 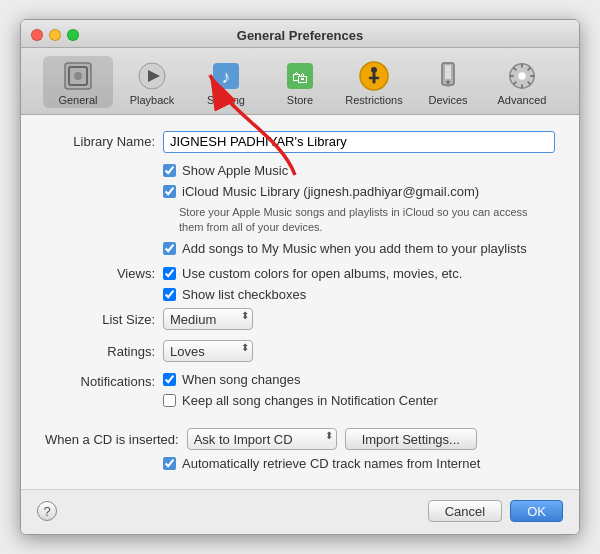 What do you see at coordinates (300, 380) in the screenshot?
I see `when-song-changes-row: When song changes` at bounding box center [300, 380].